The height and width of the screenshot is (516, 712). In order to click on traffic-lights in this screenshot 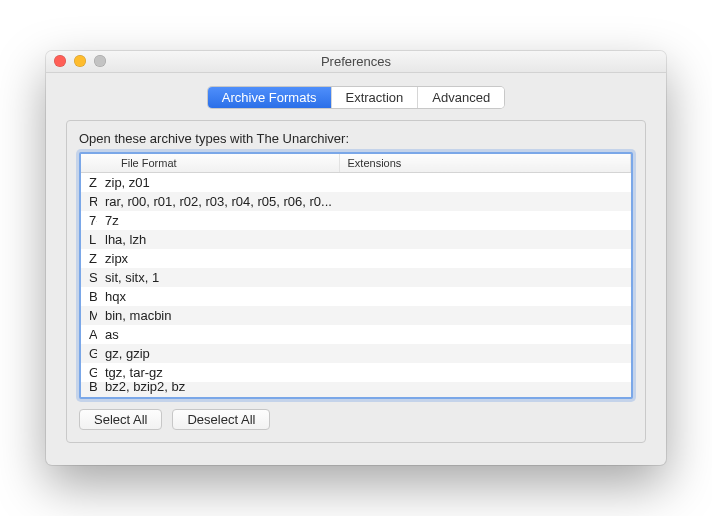, I will do `click(76, 61)`.